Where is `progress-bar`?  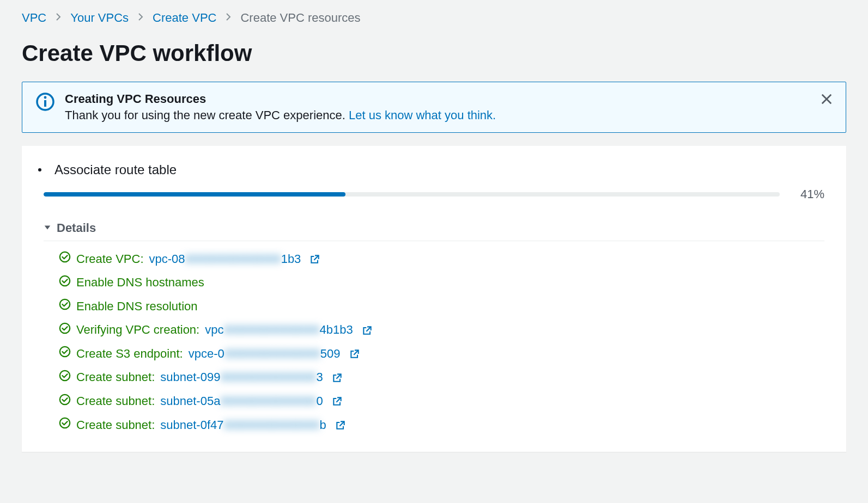
progress-bar is located at coordinates (412, 194).